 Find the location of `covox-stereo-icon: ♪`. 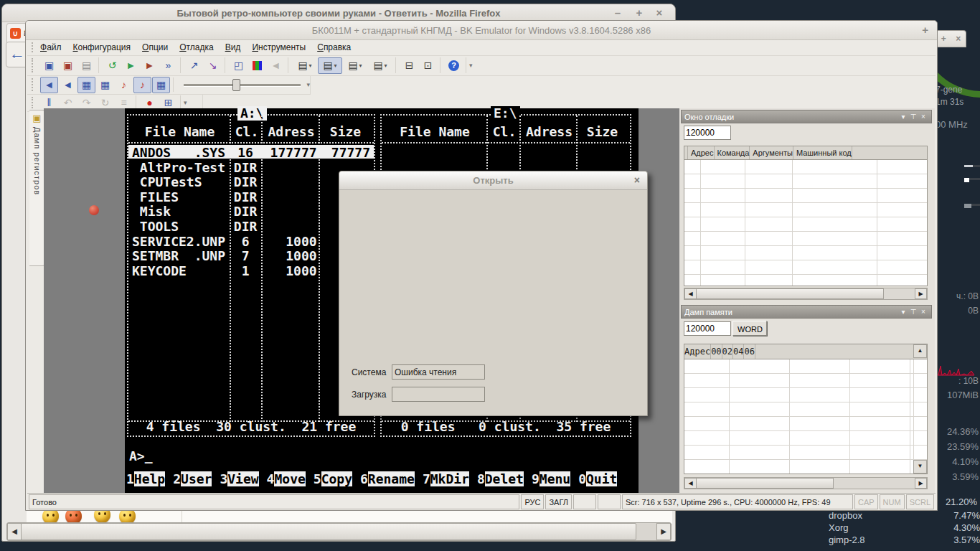

covox-stereo-icon: ♪ is located at coordinates (142, 85).